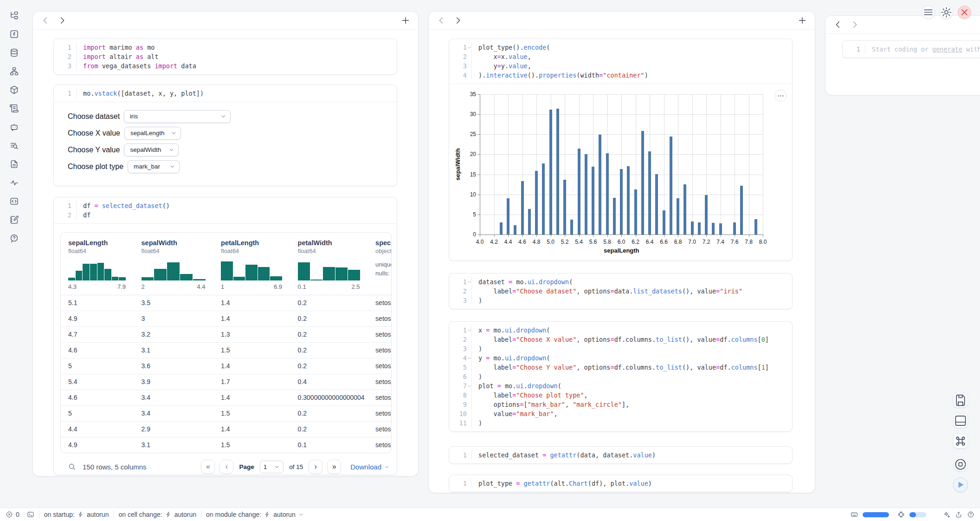 This screenshot has height=521, width=980. What do you see at coordinates (302, 287) in the screenshot?
I see `column-min: 0.1` at bounding box center [302, 287].